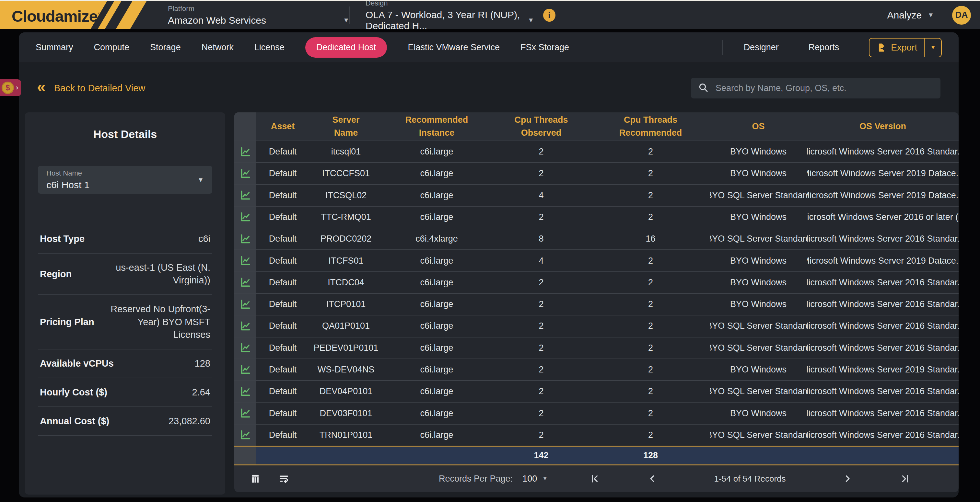 This screenshot has width=980, height=502. What do you see at coordinates (651, 127) in the screenshot?
I see `column-header-cpu-threads-recommended: Cpu Threads Recommended` at bounding box center [651, 127].